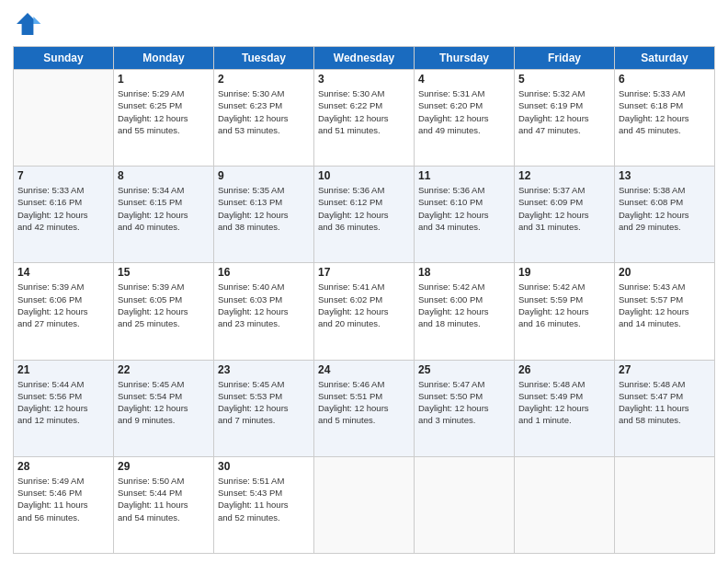 The image size is (728, 563). Describe the element at coordinates (164, 272) in the screenshot. I see `day-number: 15` at that location.